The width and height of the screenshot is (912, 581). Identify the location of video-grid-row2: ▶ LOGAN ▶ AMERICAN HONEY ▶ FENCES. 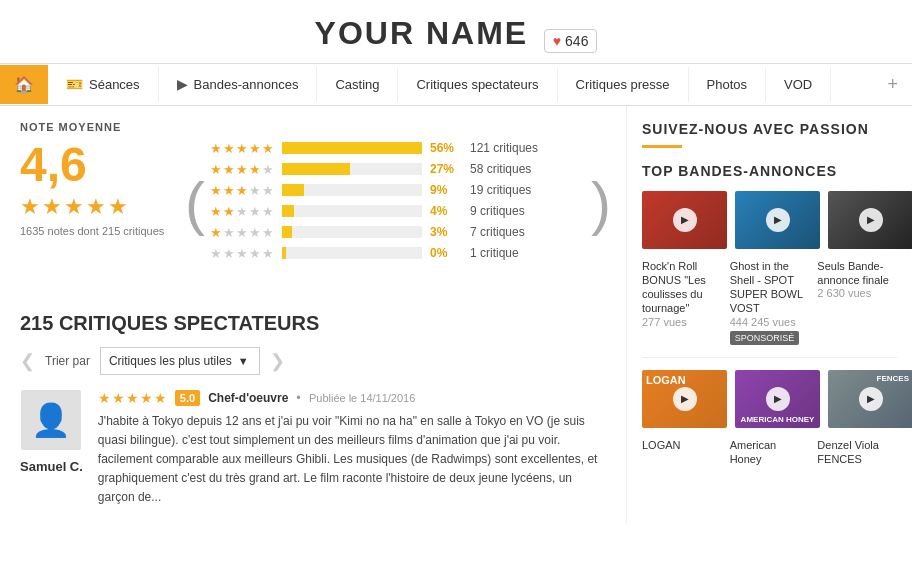
(770, 399).